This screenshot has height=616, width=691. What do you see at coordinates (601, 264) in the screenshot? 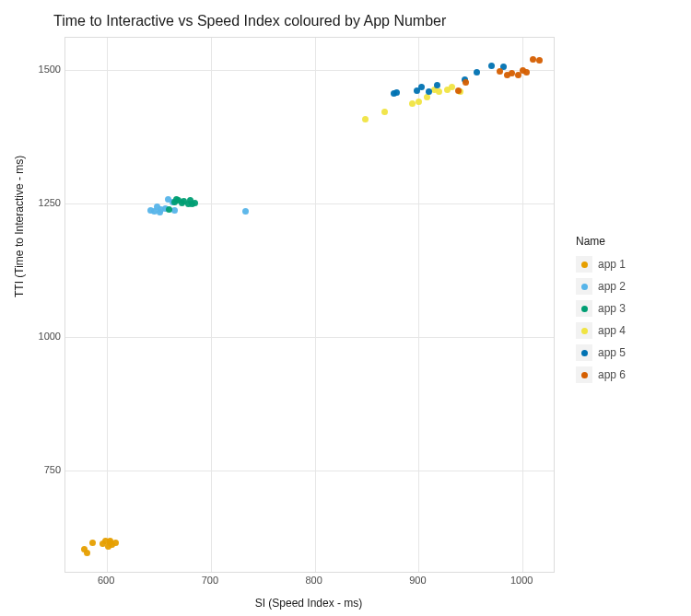
I see `legend-item: app 1` at bounding box center [601, 264].